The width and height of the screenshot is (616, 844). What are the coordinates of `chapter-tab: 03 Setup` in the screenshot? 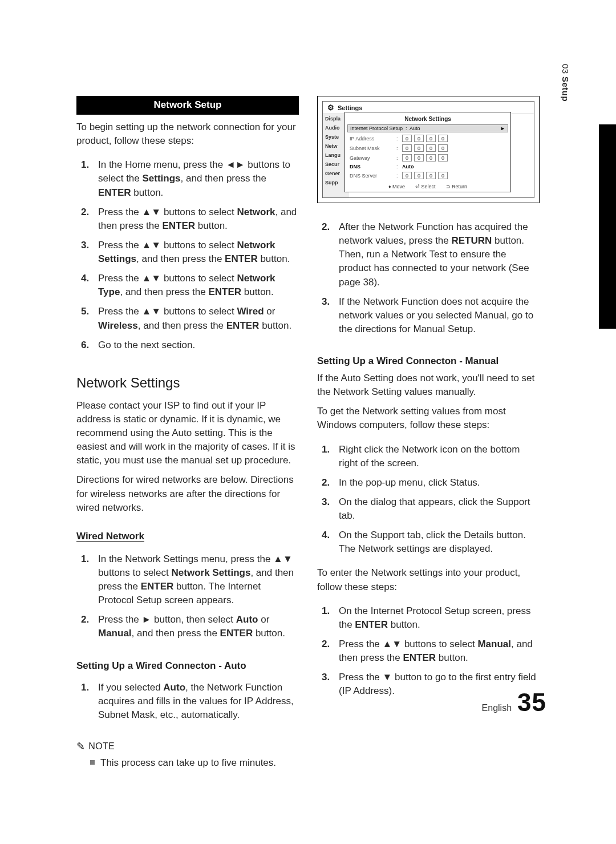 It's located at (565, 92).